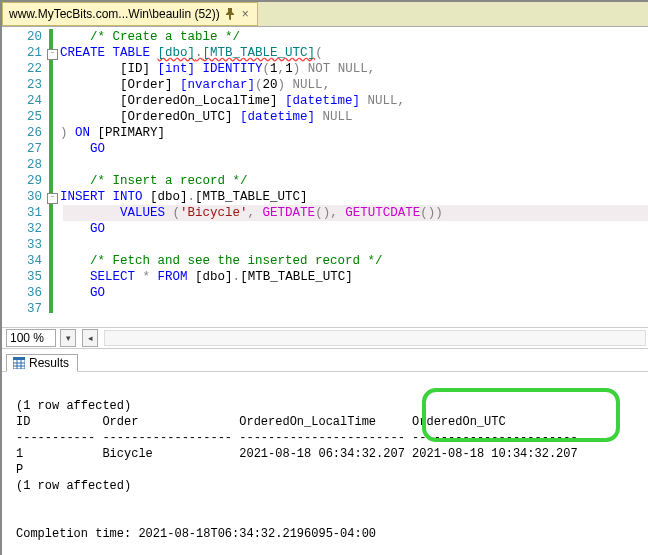  What do you see at coordinates (22, 165) in the screenshot?
I see `line-number: 28` at bounding box center [22, 165].